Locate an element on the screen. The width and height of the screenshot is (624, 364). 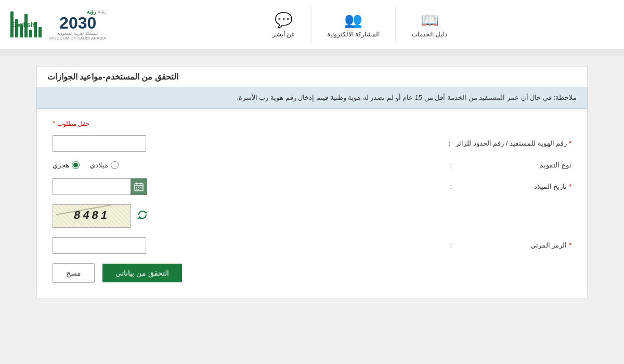
notice-bar: ملاحظة: في حال أن عمر المستفيد من الخدمة… is located at coordinates (312, 98).